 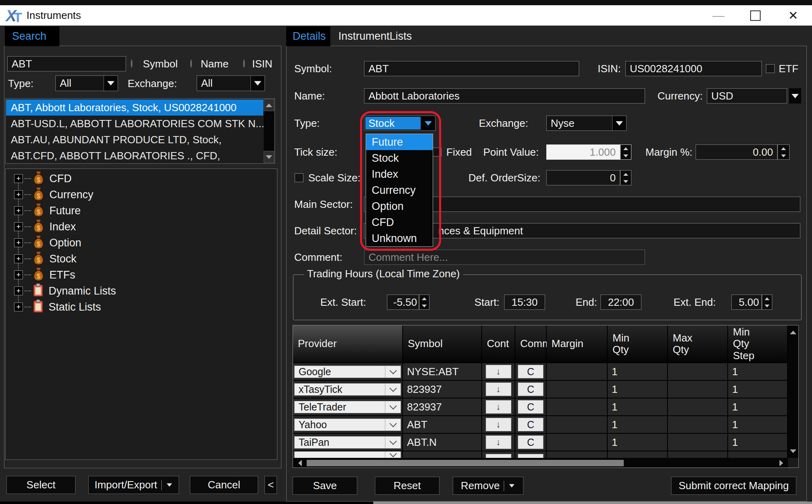 I want to click on minimize-button: —, so click(x=718, y=15).